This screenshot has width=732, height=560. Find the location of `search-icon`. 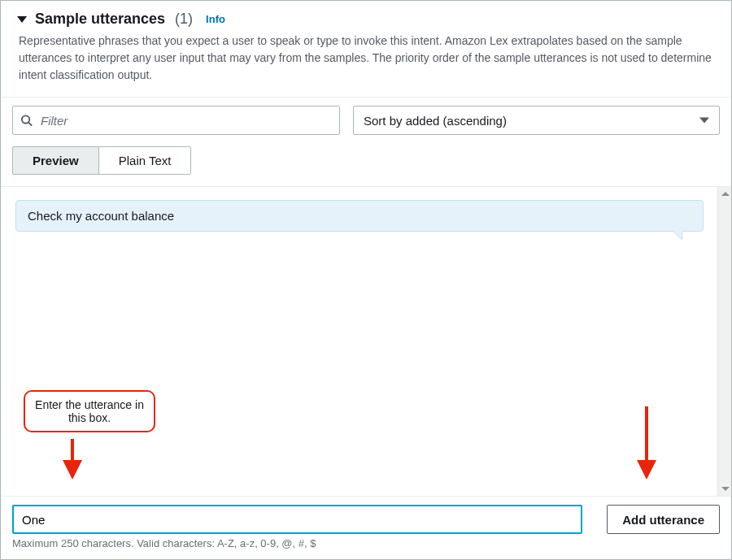

search-icon is located at coordinates (26, 120).